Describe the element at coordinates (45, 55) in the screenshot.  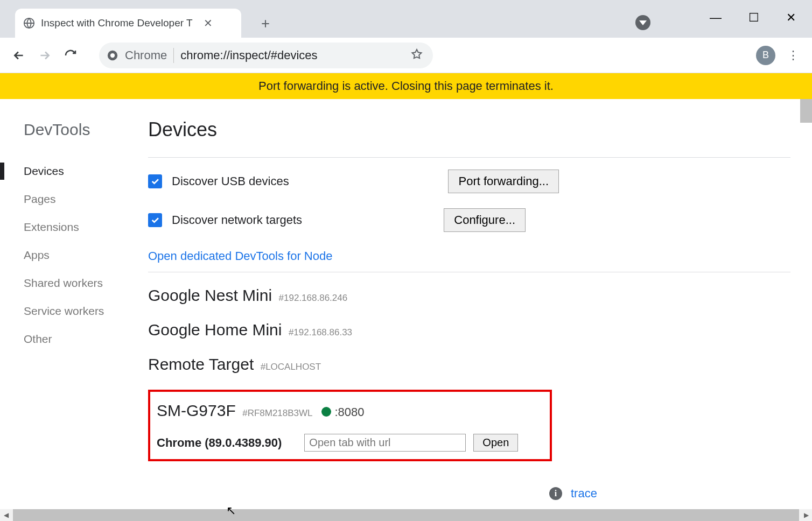
I see `forward-button` at that location.